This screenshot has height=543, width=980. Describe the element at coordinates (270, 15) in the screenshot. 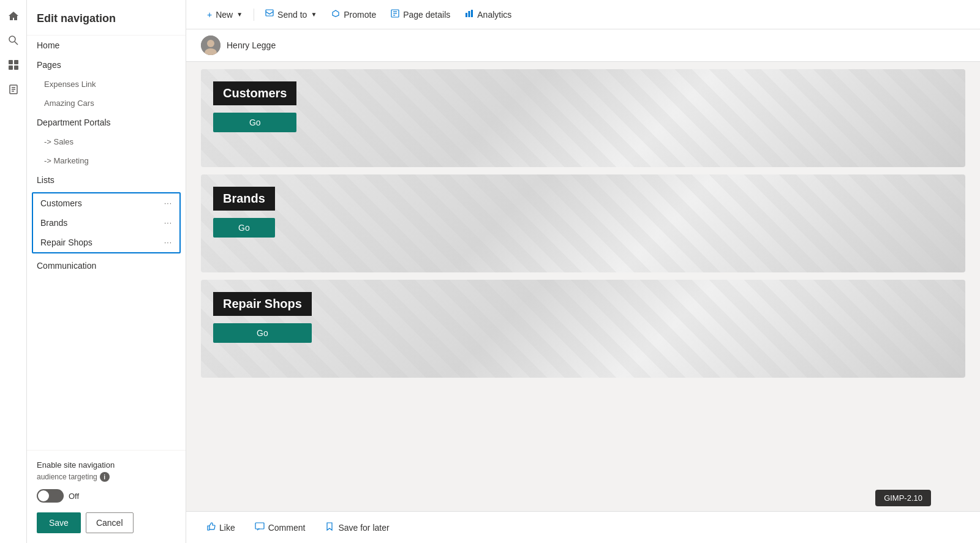

I see `send-icon` at that location.